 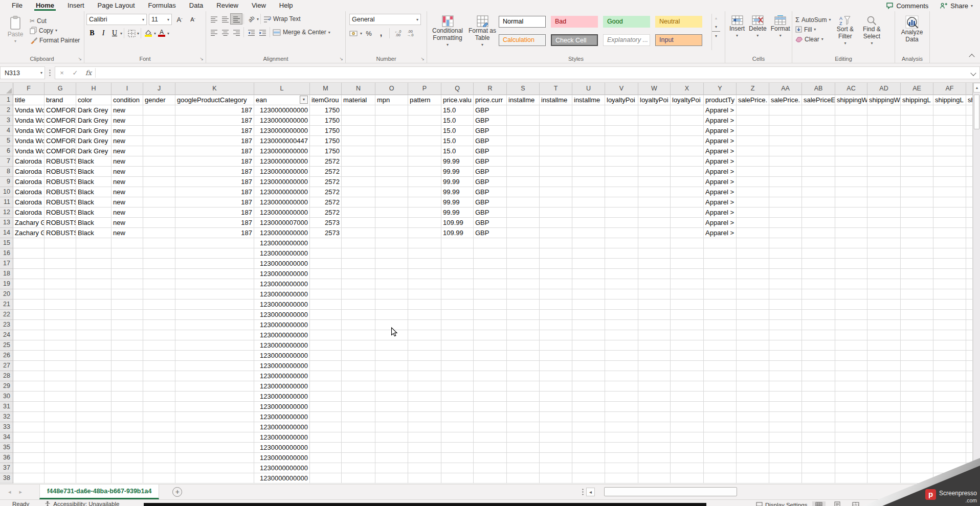 What do you see at coordinates (353, 33) in the screenshot?
I see `accounting-format-icon` at bounding box center [353, 33].